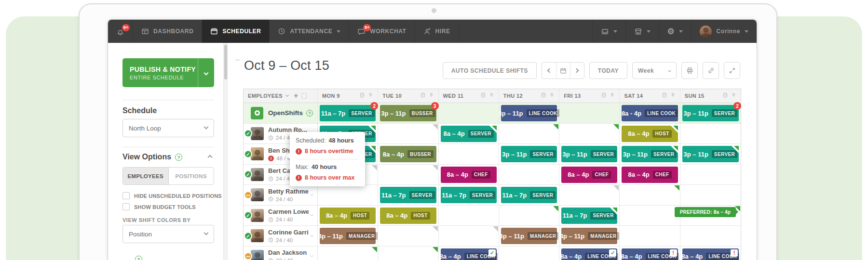 The image size is (868, 260). I want to click on employee-row-header: ✓Carmen Lowe24 / 40, so click(281, 216).